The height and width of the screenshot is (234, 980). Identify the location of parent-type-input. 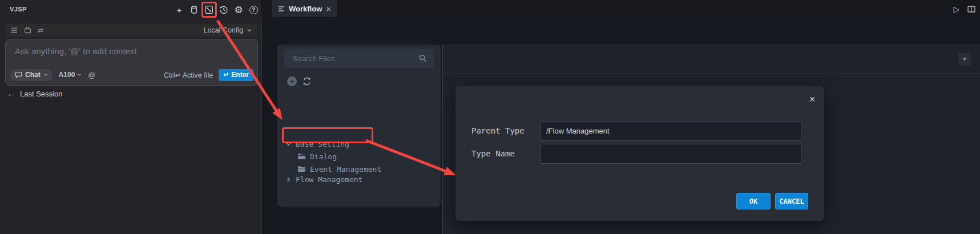
(671, 131).